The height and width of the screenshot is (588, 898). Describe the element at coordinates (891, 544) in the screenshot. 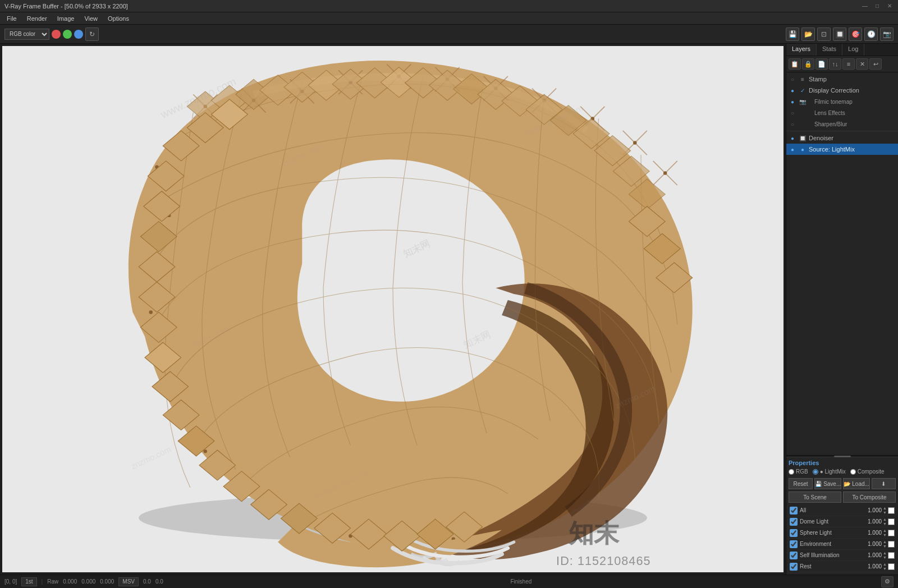

I see `light-color-env` at that location.